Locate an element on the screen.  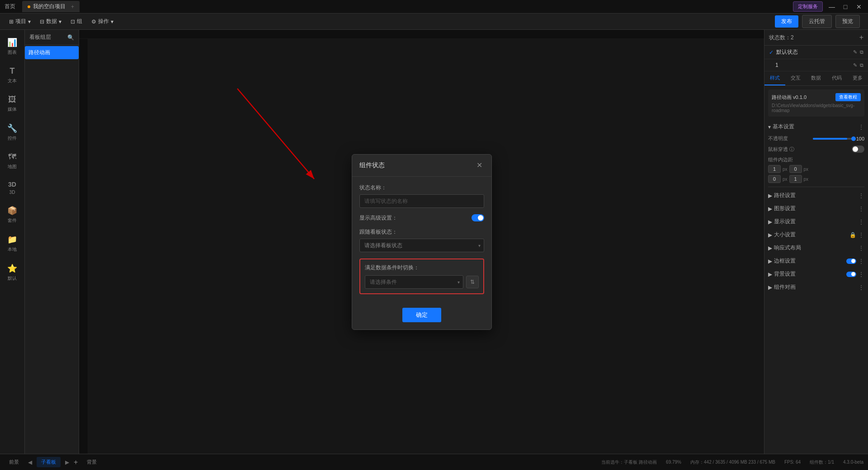
padding-bottom-input is located at coordinates (774, 179).